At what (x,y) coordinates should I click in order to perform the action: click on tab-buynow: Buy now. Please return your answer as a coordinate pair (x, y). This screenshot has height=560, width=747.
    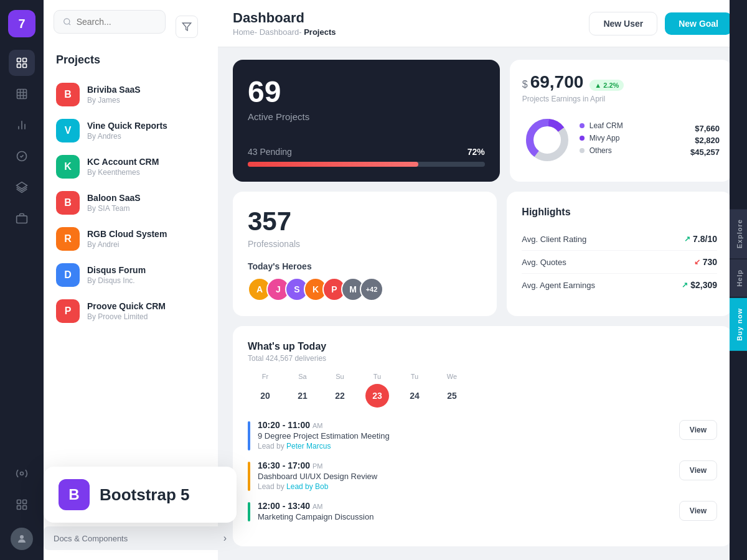
    Looking at the image, I should click on (738, 325).